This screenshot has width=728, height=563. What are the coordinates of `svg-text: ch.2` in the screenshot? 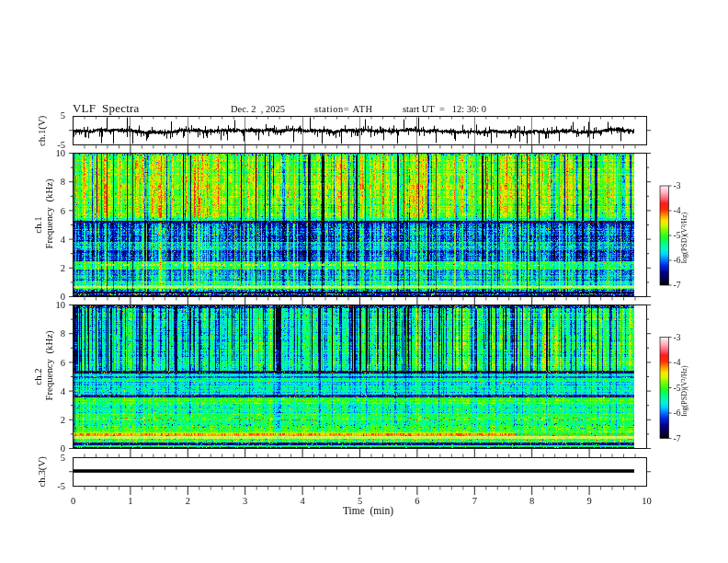 It's located at (38, 376).